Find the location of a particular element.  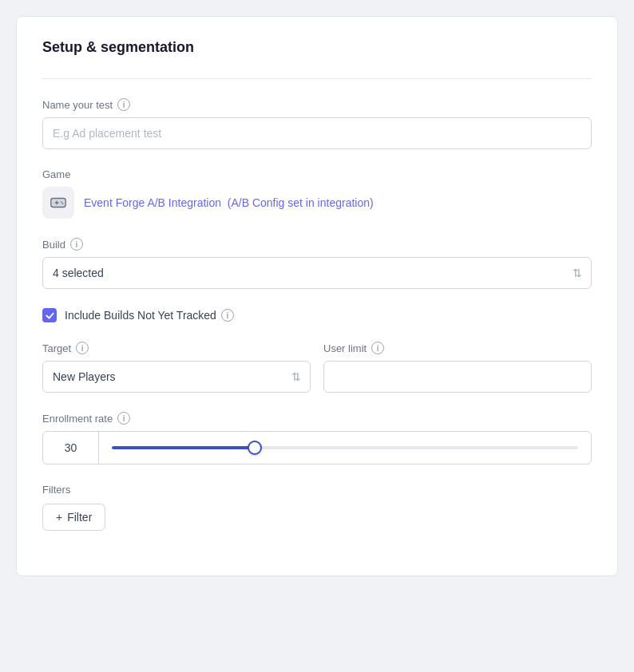

game-icon is located at coordinates (58, 203).